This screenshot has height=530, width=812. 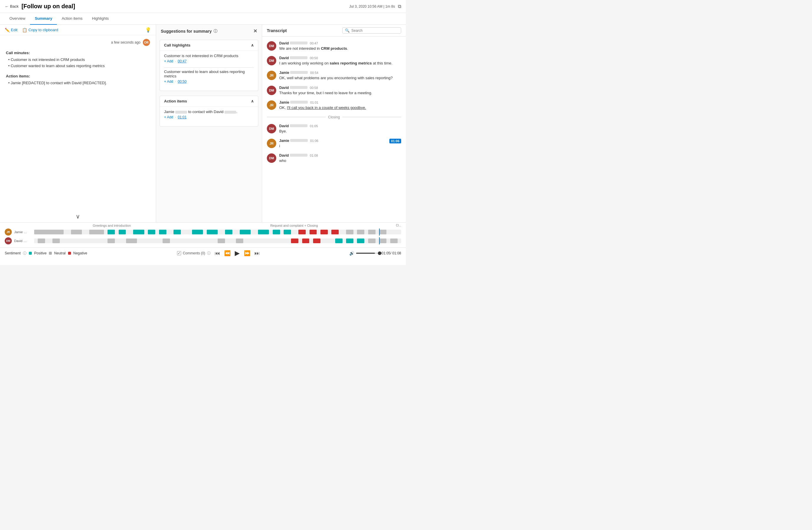 I want to click on copy-label: Copy to clipboard, so click(x=43, y=30).